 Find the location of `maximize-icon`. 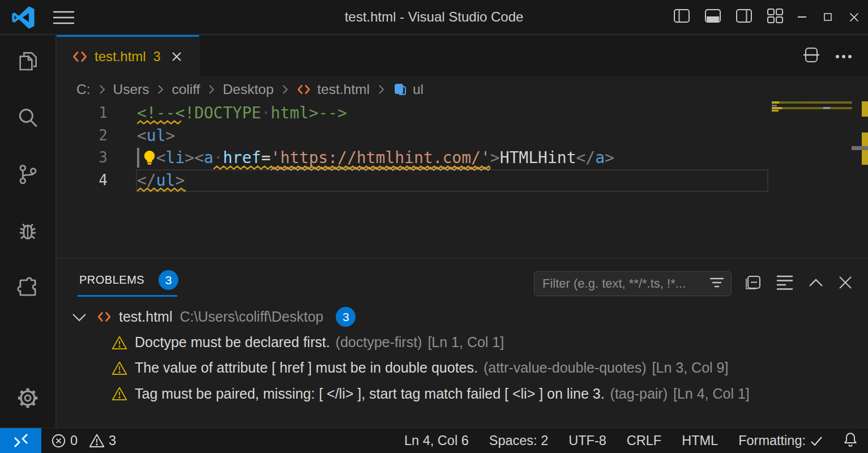

maximize-icon is located at coordinates (828, 17).